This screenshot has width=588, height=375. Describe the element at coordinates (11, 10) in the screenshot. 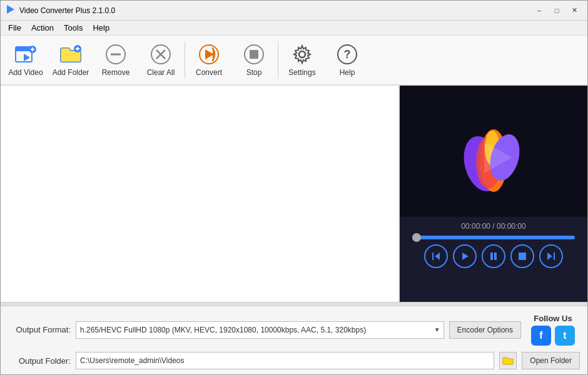

I see `app-icon` at that location.